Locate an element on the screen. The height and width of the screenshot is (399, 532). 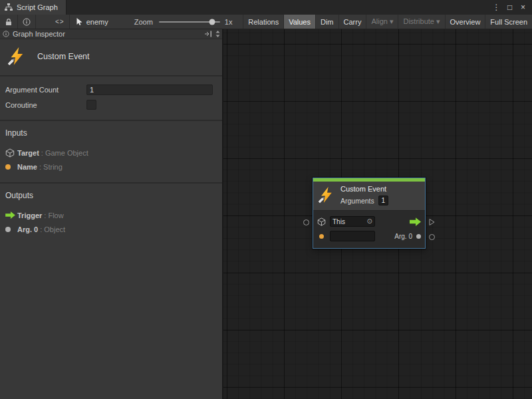
coroutine-label: Coroutine is located at coordinates (46, 105).